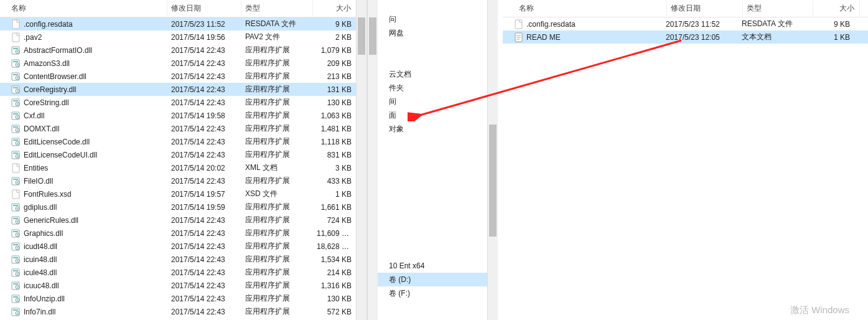  Describe the element at coordinates (183, 220) in the screenshot. I see `file-row: GenericRules.dll2017/5/14 22:43应用程序扩展724…` at that location.